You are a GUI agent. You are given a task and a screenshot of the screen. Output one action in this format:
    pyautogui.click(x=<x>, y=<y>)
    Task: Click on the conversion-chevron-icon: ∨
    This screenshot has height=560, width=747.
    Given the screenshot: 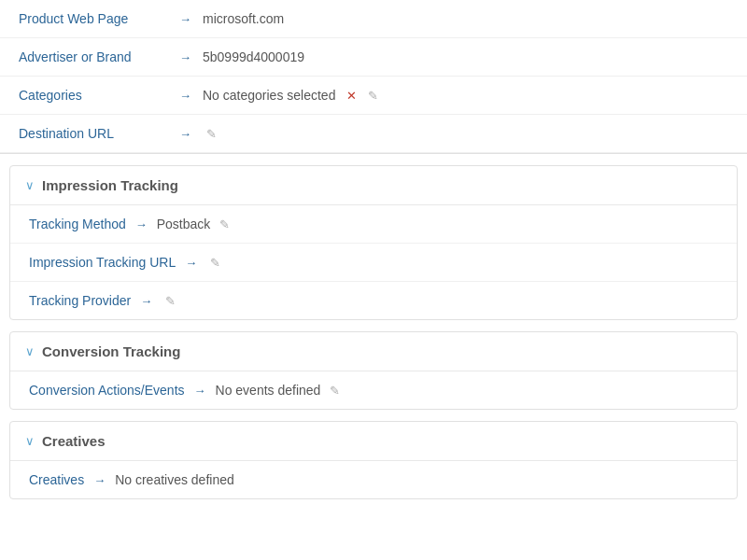 What is the action you would take?
    pyautogui.click(x=30, y=351)
    